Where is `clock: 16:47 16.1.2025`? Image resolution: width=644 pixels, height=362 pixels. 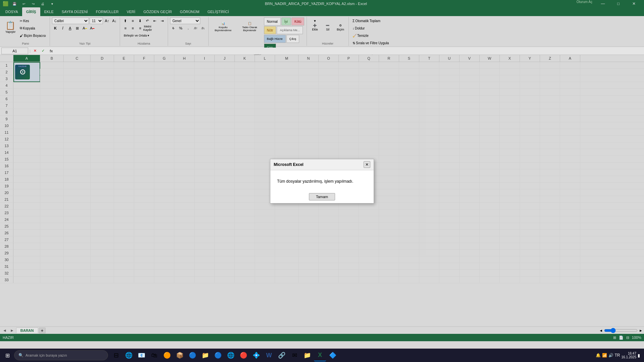 clock: 16:47 16.1.2025 is located at coordinates (629, 355).